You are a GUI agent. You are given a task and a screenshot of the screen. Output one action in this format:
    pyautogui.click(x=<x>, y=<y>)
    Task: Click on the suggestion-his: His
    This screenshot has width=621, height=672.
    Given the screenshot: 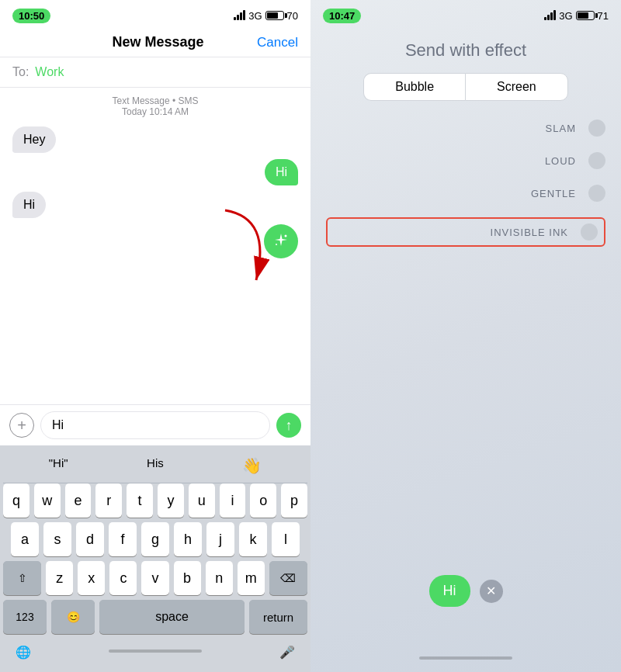 What is the action you would take?
    pyautogui.click(x=155, y=466)
    